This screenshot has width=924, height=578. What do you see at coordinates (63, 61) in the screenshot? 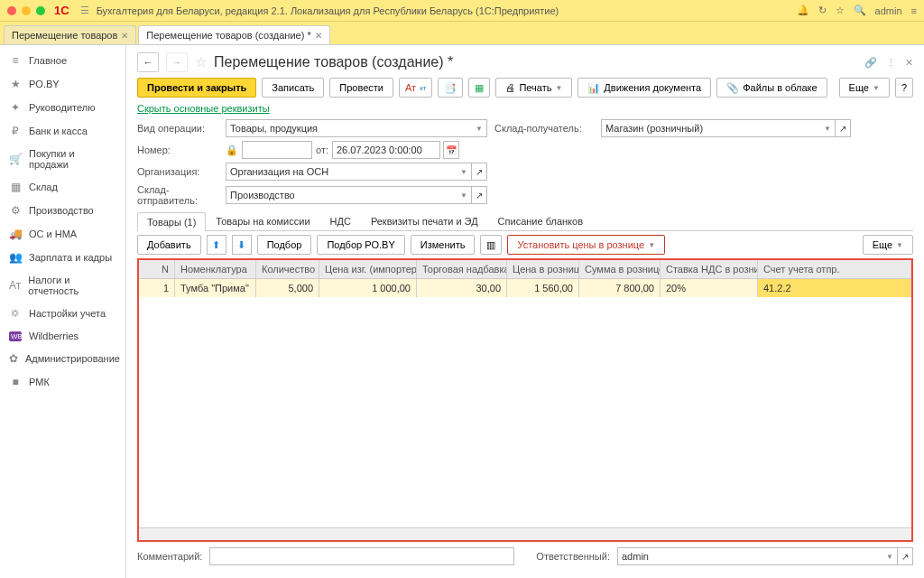
I see `sidebar-item-main: ≡Главное` at bounding box center [63, 61].